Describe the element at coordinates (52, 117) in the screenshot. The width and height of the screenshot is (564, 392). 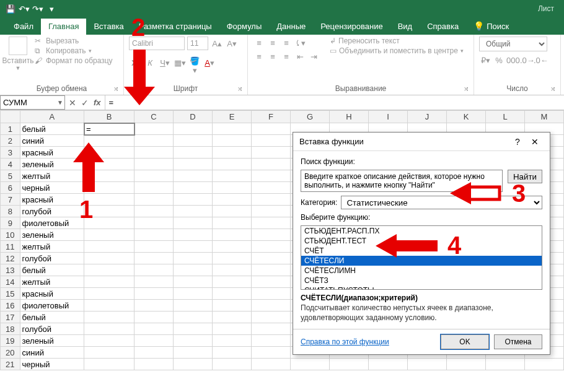
I see `col-header: A` at that location.